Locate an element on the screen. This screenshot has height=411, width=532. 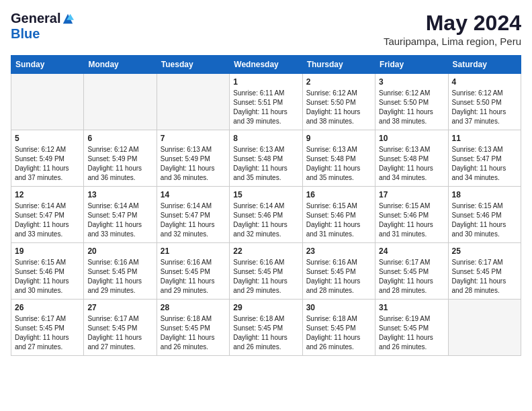
day-number: 28 is located at coordinates (193, 308).